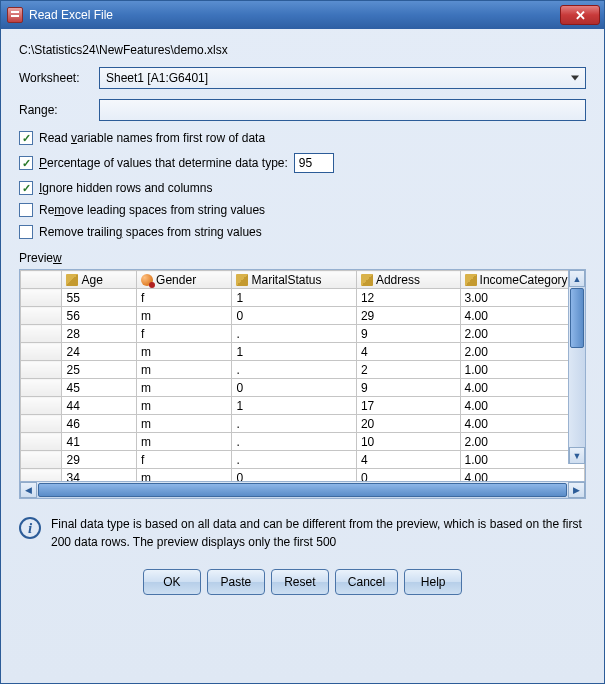 The height and width of the screenshot is (684, 605). Describe the element at coordinates (100, 370) in the screenshot. I see `table-cell: 25` at that location.